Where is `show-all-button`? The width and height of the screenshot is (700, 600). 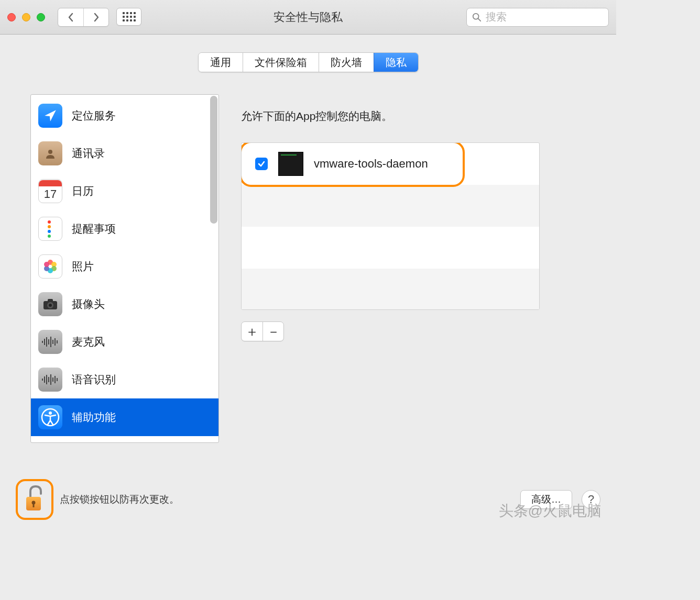 show-all-button is located at coordinates (129, 17).